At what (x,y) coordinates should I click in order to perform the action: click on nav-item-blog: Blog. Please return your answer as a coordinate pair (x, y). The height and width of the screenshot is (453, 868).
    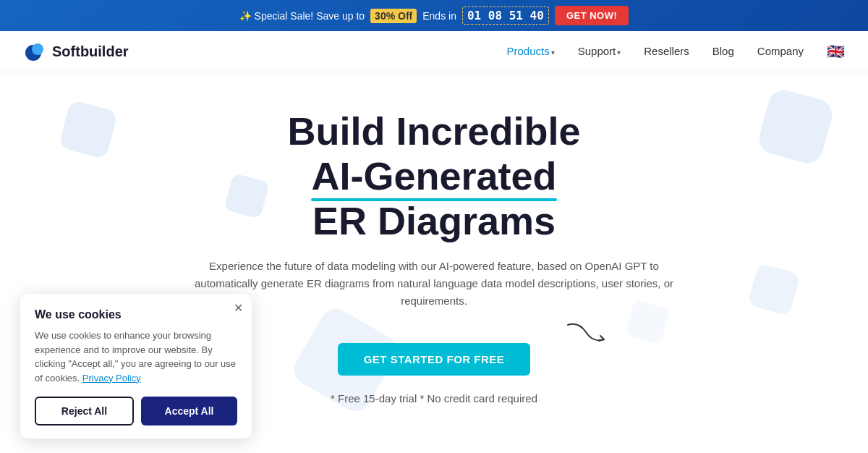
    Looking at the image, I should click on (723, 51).